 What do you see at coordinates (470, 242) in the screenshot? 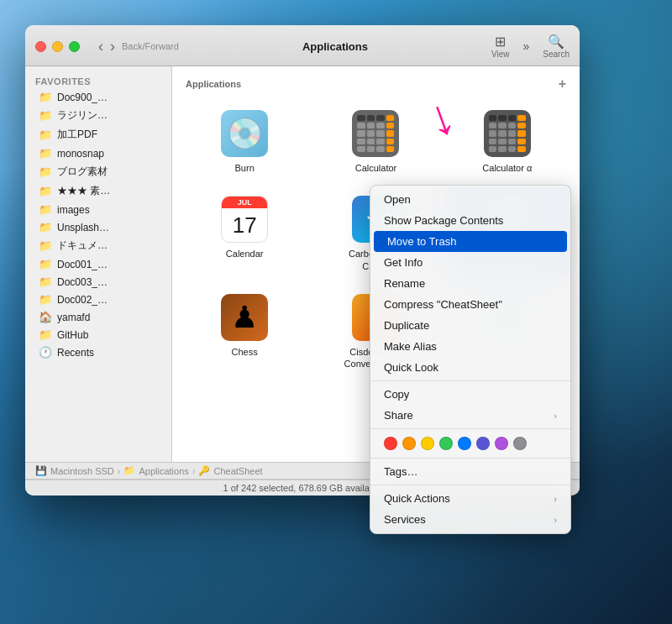
I see `menu-item-label: Move to Trash` at bounding box center [470, 242].